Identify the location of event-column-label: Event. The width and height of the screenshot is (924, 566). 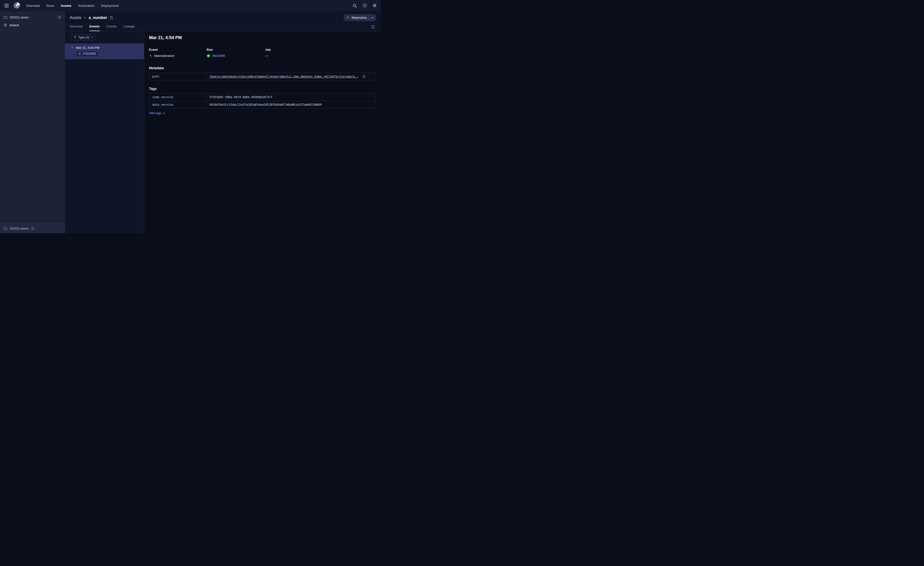
(178, 50).